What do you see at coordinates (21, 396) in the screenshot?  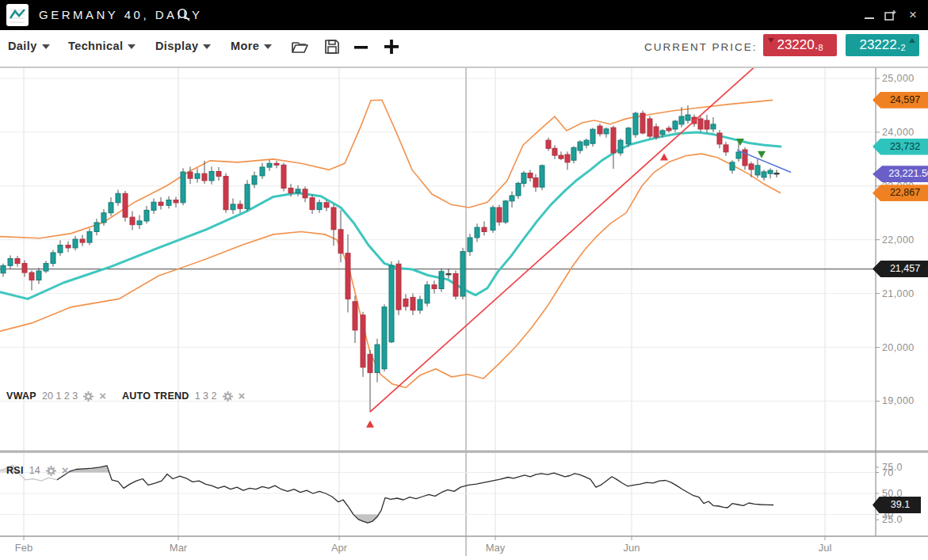 I see `vwap-label: VWAP` at bounding box center [21, 396].